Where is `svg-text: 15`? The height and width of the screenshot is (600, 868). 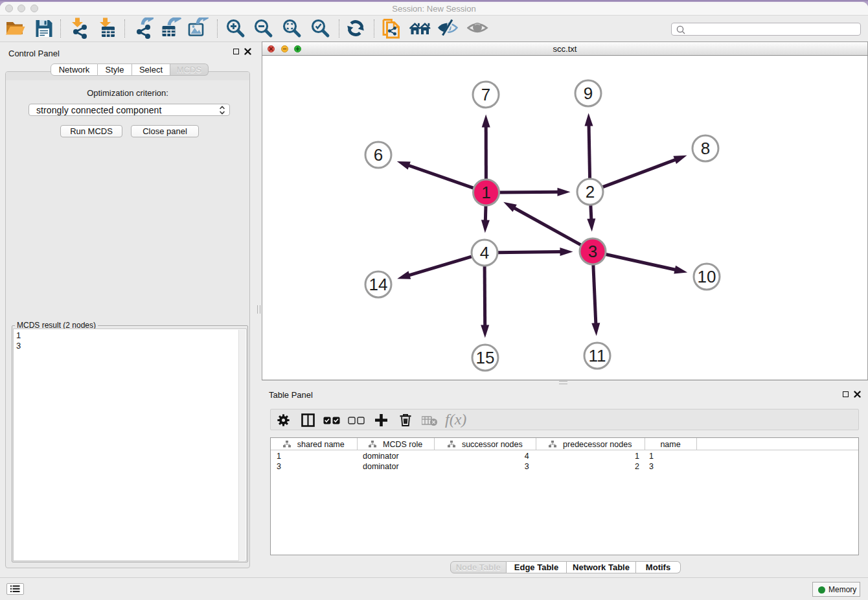
svg-text: 15 is located at coordinates (486, 358).